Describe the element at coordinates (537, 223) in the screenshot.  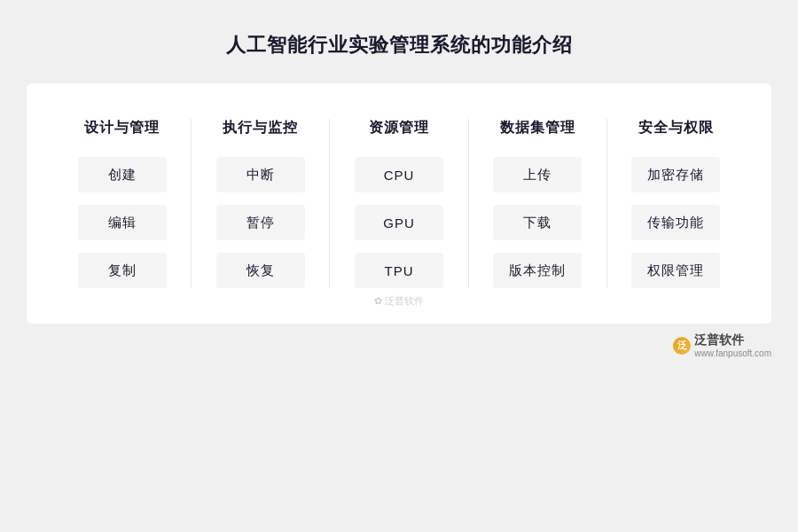
I see `item-dataset-1: 下载` at that location.